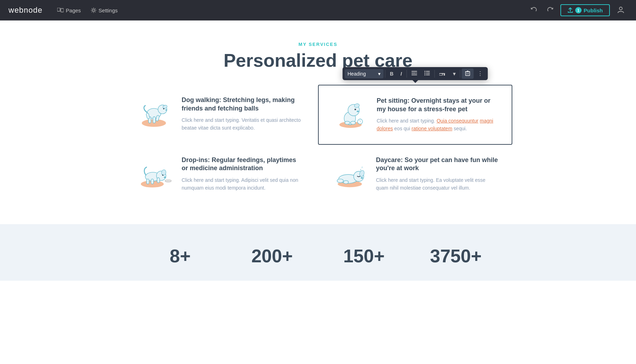 The height and width of the screenshot is (364, 636). Describe the element at coordinates (454, 74) in the screenshot. I see `link-dropdown-button: ▾` at that location.